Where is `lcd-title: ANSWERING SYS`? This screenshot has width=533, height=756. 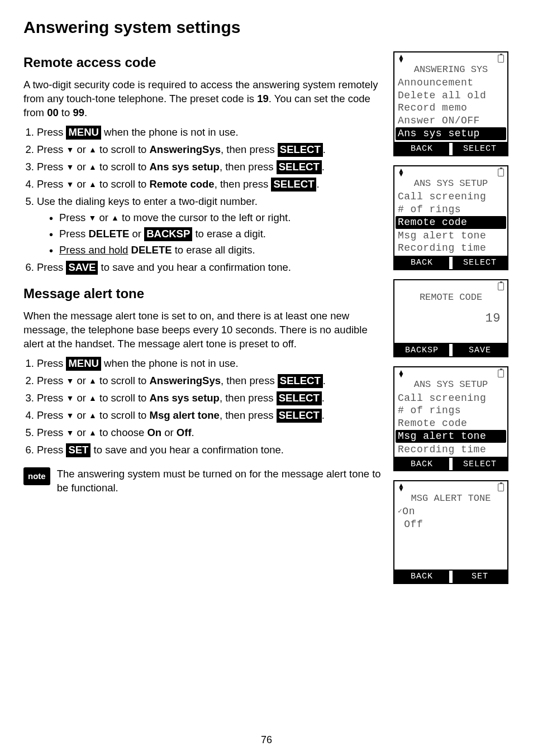
lcd-title: ANSWERING SYS is located at coordinates (451, 69).